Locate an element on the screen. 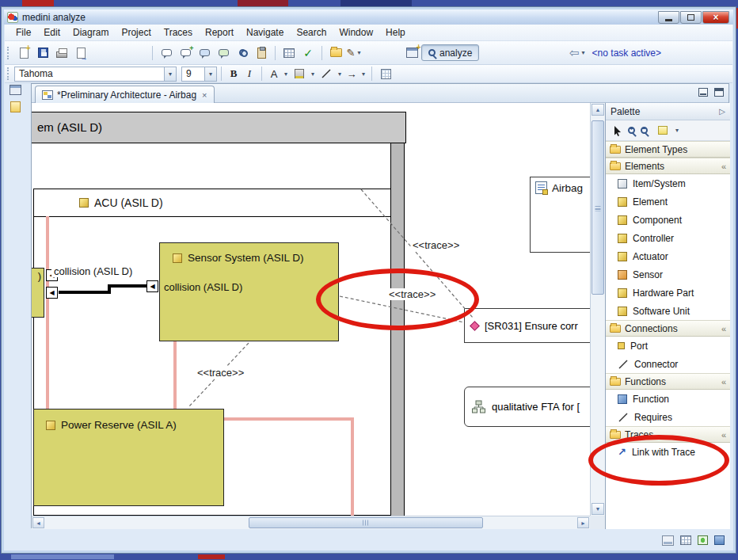  menu-edit: Edit is located at coordinates (52, 32).